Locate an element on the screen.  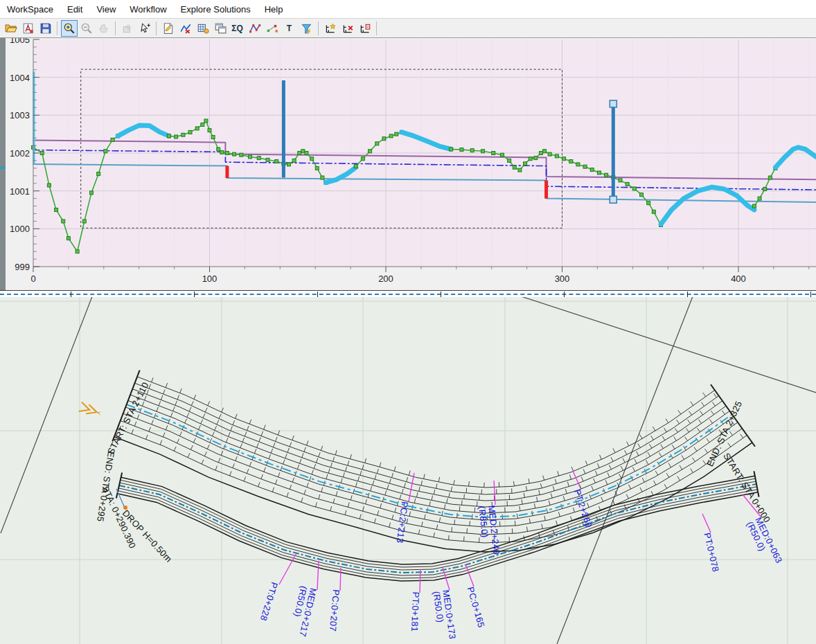
menu-explore-solutions: Explore Solutions is located at coordinates (216, 10).